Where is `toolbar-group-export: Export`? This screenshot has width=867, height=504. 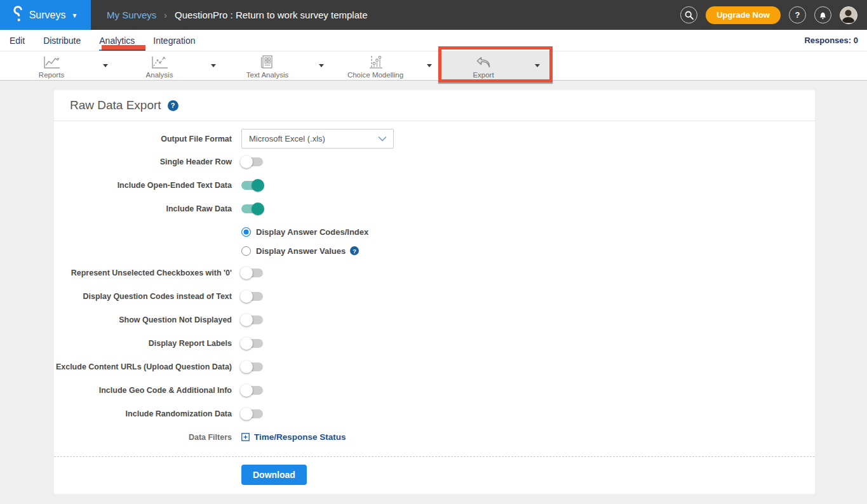
toolbar-group-export: Export is located at coordinates (495, 66).